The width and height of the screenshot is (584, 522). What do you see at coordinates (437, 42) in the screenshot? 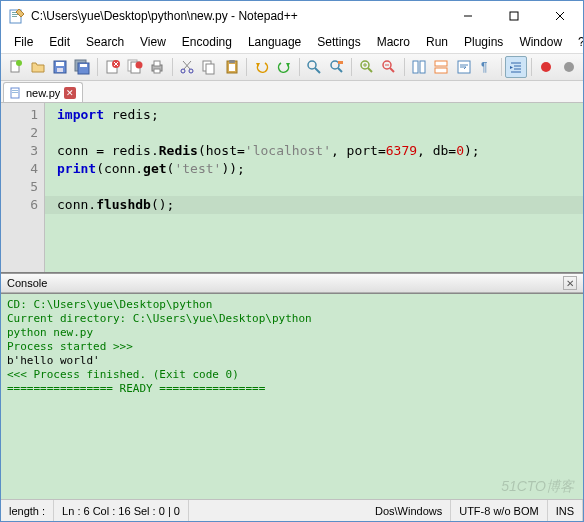
I see `menu-run: Run` at bounding box center [437, 42].